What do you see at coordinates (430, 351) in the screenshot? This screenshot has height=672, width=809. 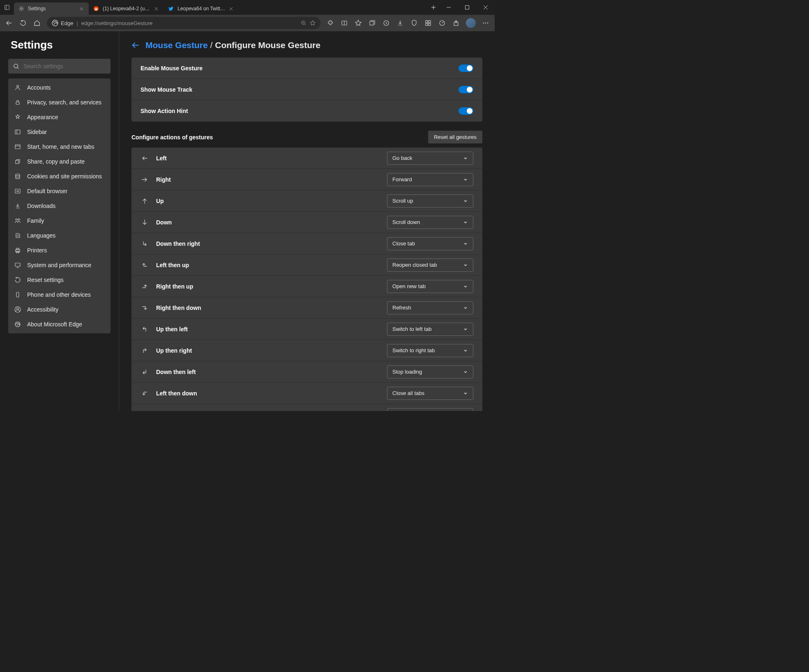 I see `gesture-action-select: Switch to right tab` at bounding box center [430, 351].